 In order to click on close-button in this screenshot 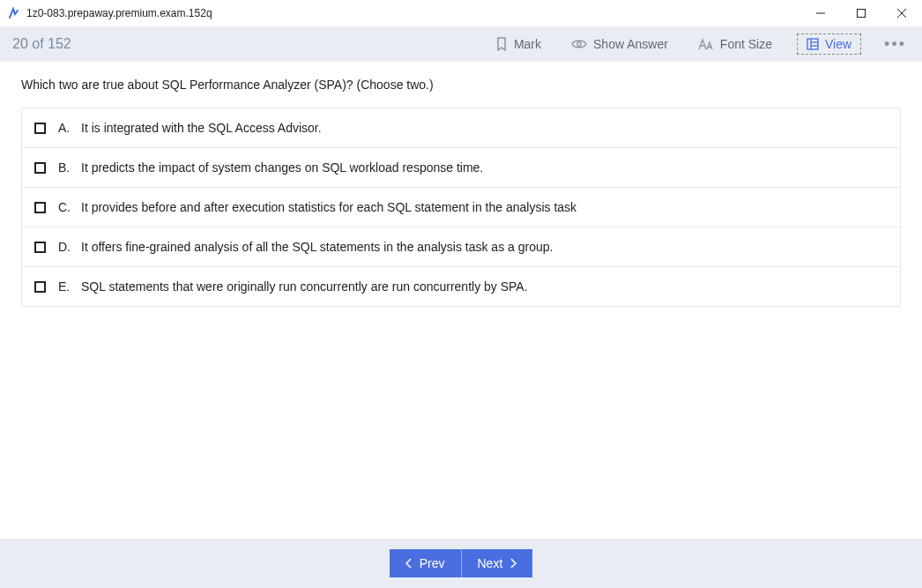, I will do `click(902, 13)`.